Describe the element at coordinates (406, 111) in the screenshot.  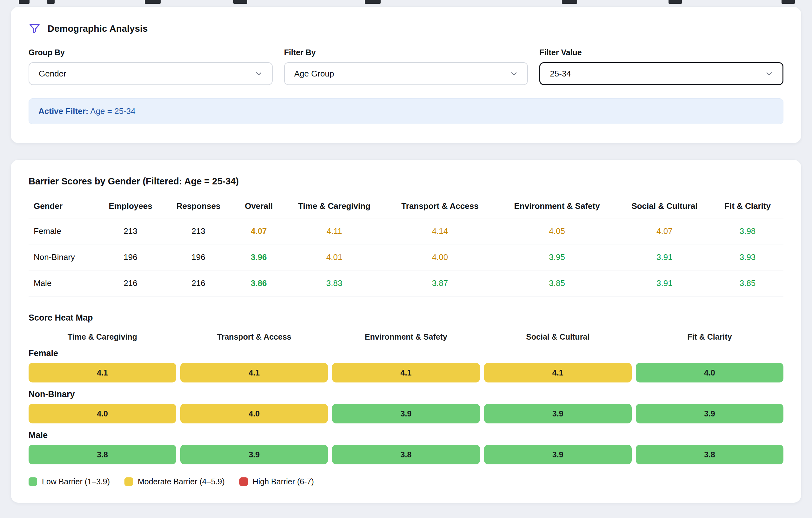
I see `active-filter-banner: Active Filter: Age = 25-34` at that location.